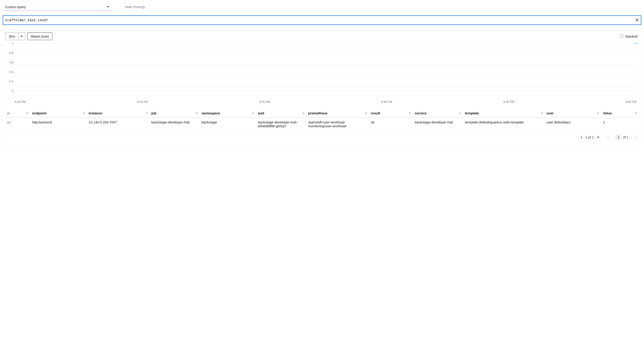  Describe the element at coordinates (11, 53) in the screenshot. I see `y-tick: 0.8` at that location.